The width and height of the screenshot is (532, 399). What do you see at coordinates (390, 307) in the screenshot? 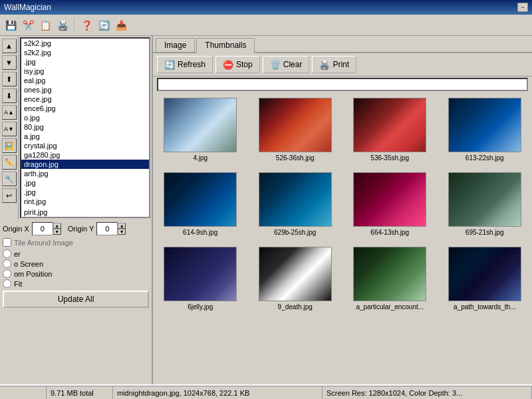
I see `thumbnail-label: a_particular_encount...` at bounding box center [390, 307].